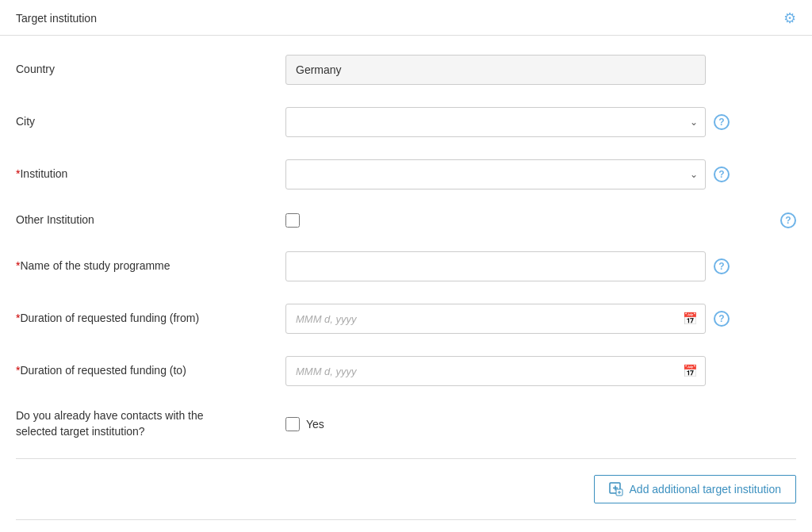 This screenshot has height=532, width=812. What do you see at coordinates (56, 18) in the screenshot?
I see `section-title: Target institution` at bounding box center [56, 18].